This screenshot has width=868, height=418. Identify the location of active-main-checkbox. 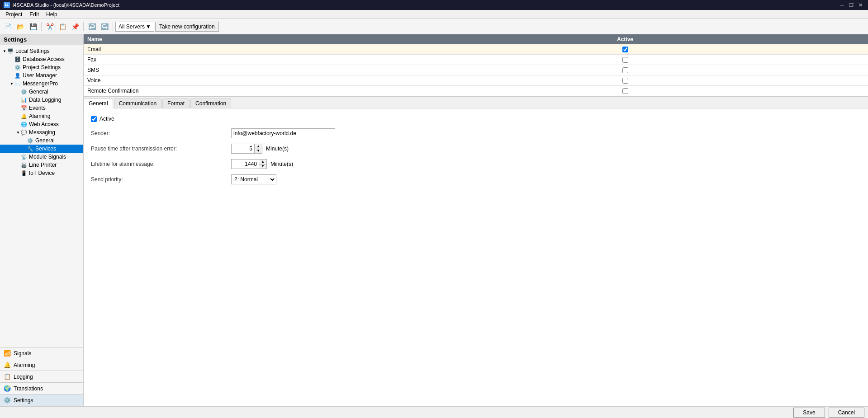
(94, 119).